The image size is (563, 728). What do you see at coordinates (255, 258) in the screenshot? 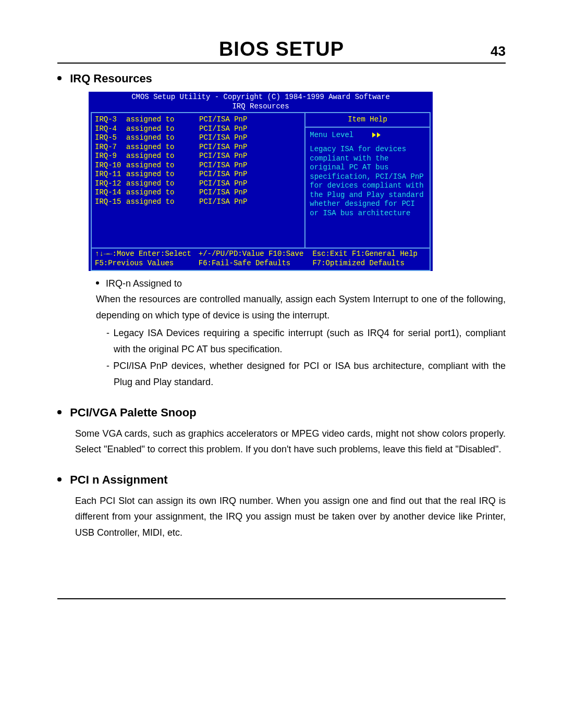
I see `bios-footer-col2: +/-/PU/PD:Value F10:Save F6:Fail-Safe De…` at bounding box center [255, 258].